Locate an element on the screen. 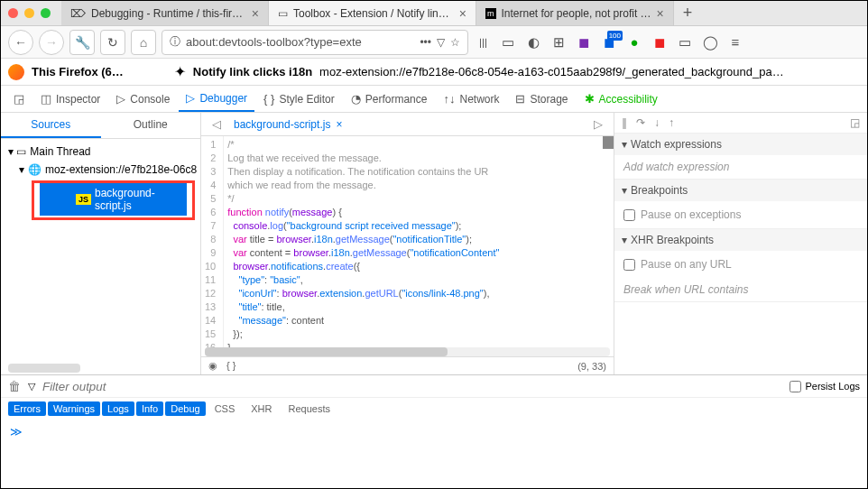 This screenshot has width=868, height=489. toolbox-icon: ▭ is located at coordinates (283, 14).